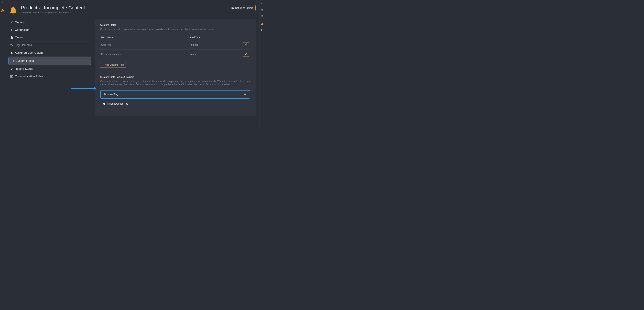  Describe the element at coordinates (24, 69) in the screenshot. I see `sidebar-item-label: Record Status` at that location.